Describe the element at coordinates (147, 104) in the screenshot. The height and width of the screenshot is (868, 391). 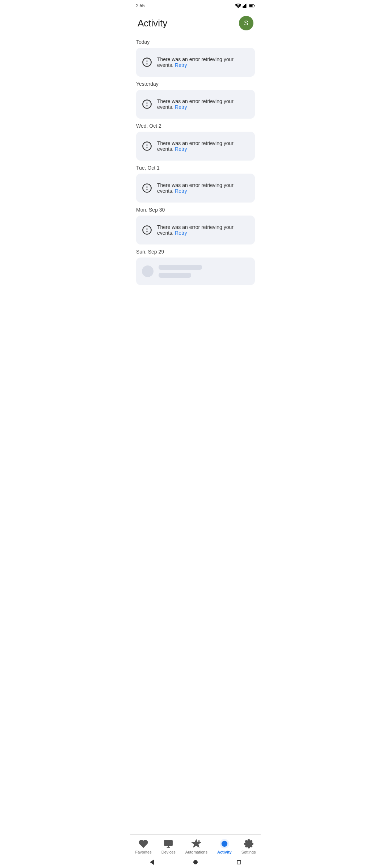
I see `error-icon-yesterday` at that location.